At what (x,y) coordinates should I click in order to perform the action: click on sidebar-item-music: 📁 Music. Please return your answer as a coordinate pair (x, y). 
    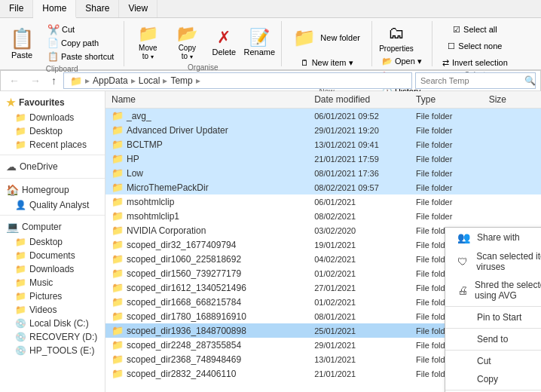
    Looking at the image, I should click on (53, 283).